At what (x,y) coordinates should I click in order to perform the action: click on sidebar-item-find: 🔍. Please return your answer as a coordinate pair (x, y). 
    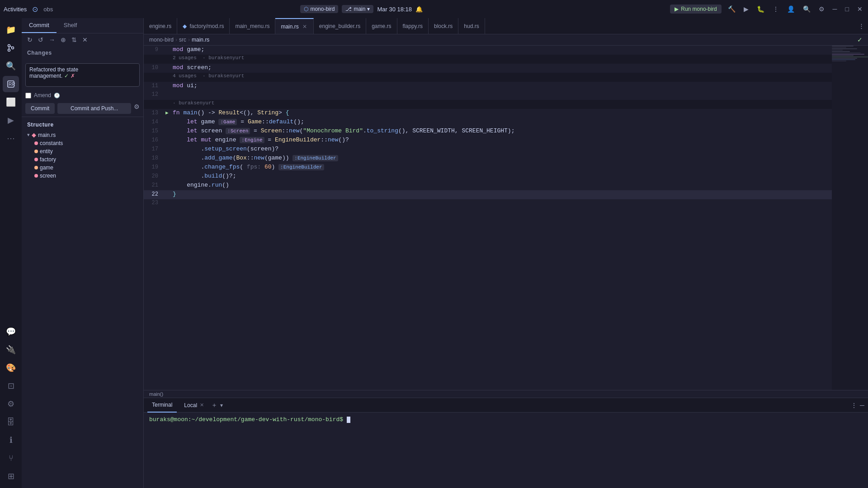
    Looking at the image, I should click on (11, 66).